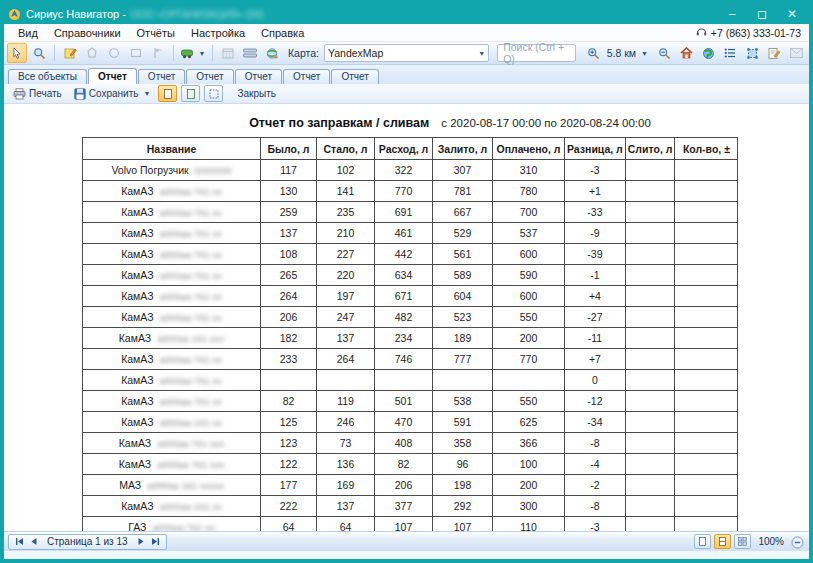 The height and width of the screenshot is (563, 813). What do you see at coordinates (596, 212) in the screenshot?
I see `value-cell: -33` at bounding box center [596, 212].